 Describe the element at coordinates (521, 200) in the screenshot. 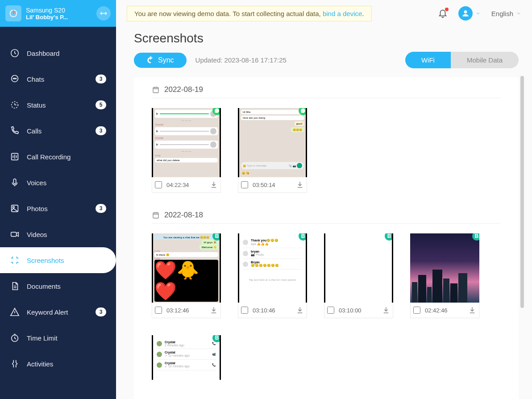

I see `scrollbar` at that location.